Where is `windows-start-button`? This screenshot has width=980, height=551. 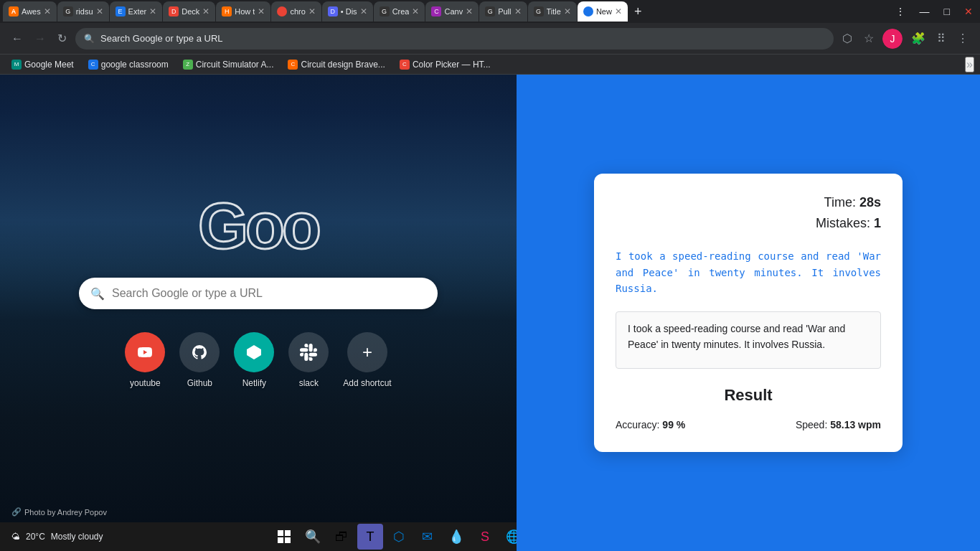 windows-start-button is located at coordinates (284, 537).